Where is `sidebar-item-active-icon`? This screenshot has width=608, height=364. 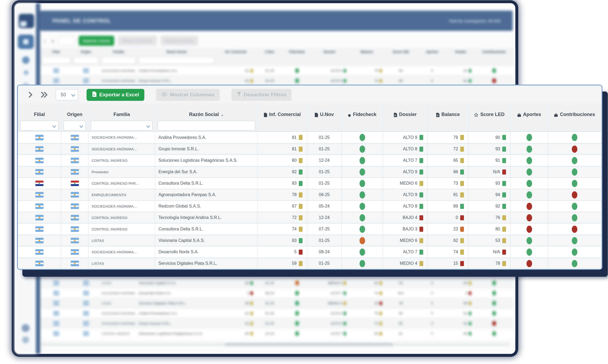
sidebar-item-active-icon is located at coordinates (26, 42).